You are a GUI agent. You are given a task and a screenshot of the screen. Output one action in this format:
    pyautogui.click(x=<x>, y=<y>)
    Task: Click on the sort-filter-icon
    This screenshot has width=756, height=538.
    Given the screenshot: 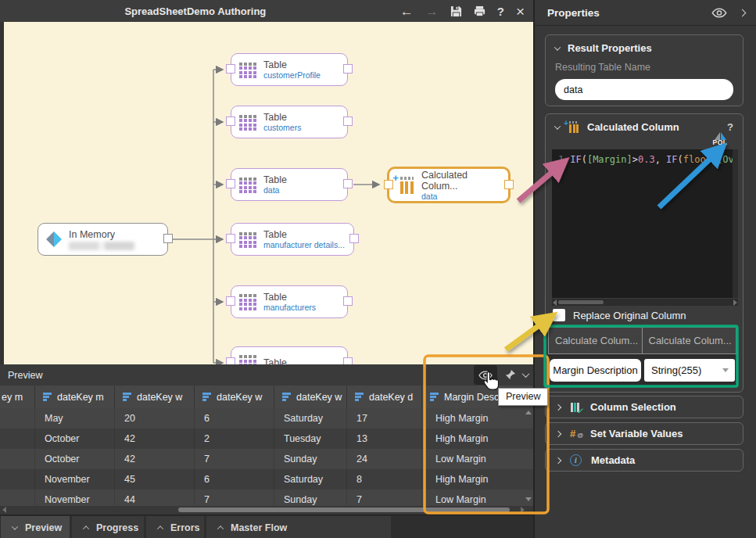 What is the action you would take?
    pyautogui.click(x=286, y=397)
    